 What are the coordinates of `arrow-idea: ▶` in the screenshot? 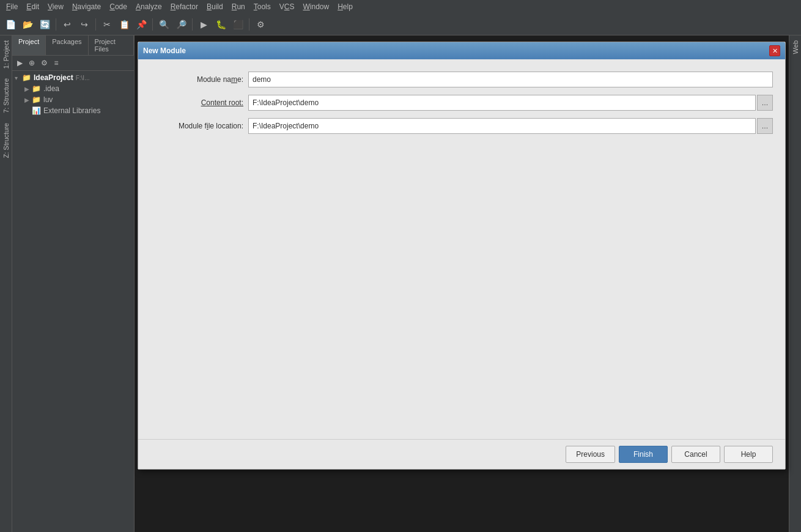 It's located at (28, 89).